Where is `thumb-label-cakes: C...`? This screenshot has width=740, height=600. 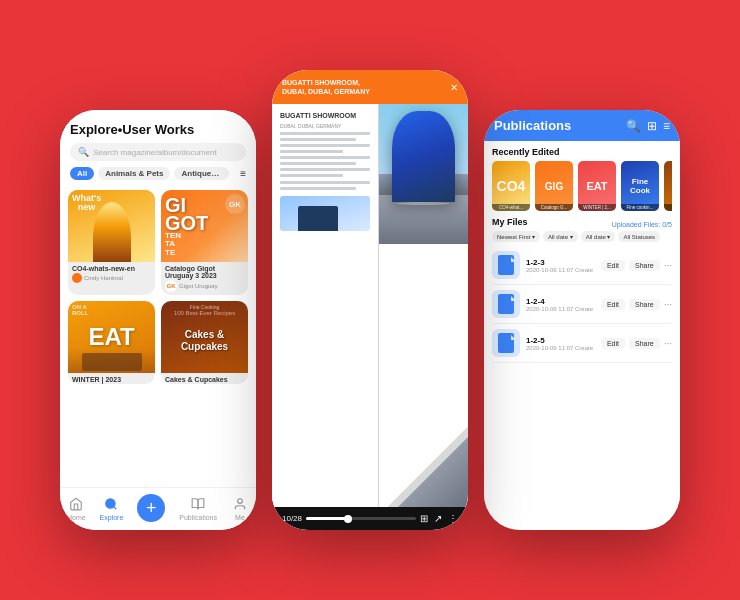
thumb-label-cakes: C... is located at coordinates (668, 208).